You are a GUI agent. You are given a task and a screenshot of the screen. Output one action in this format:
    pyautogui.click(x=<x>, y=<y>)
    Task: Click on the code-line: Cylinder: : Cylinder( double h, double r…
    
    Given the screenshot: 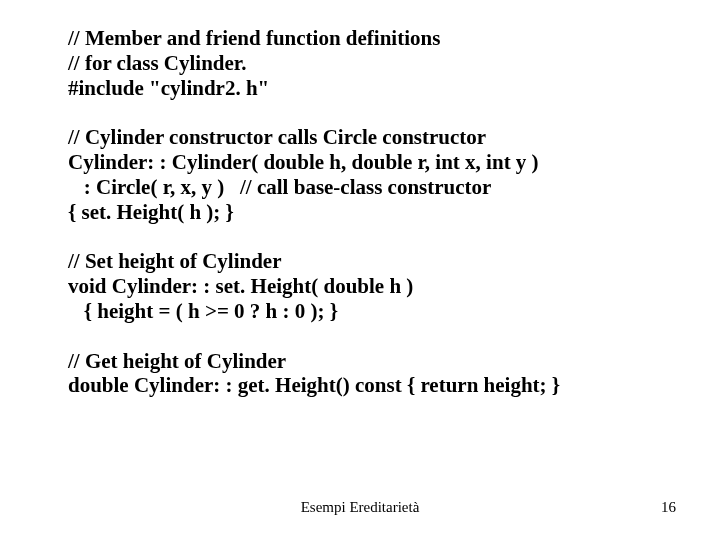 What is the action you would take?
    pyautogui.click(x=374, y=162)
    